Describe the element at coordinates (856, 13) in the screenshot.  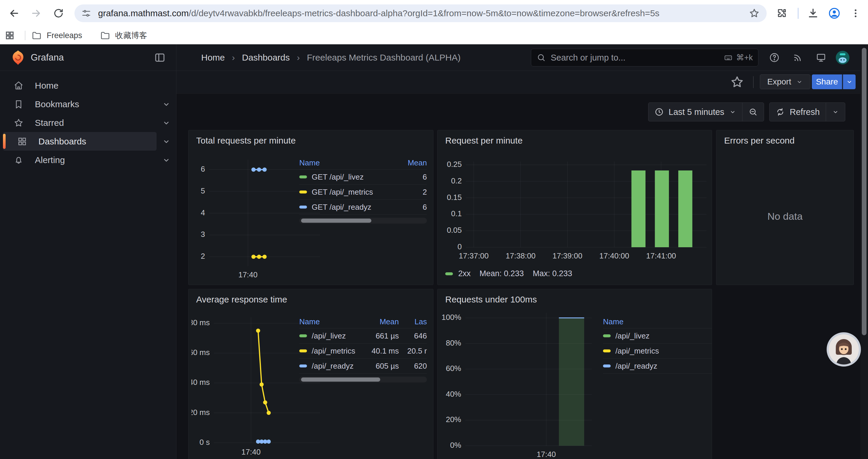
I see `menu-kebab-icon` at that location.